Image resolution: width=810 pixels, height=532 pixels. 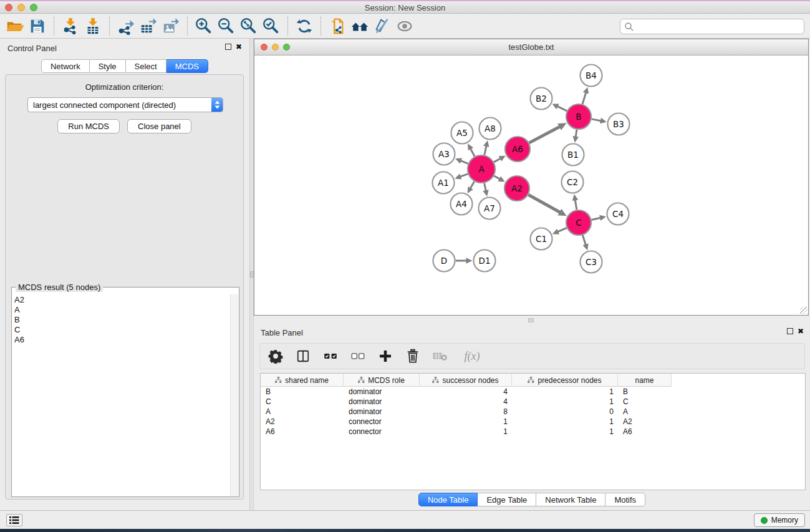 I want to click on column-header-name: name, so click(x=645, y=380).